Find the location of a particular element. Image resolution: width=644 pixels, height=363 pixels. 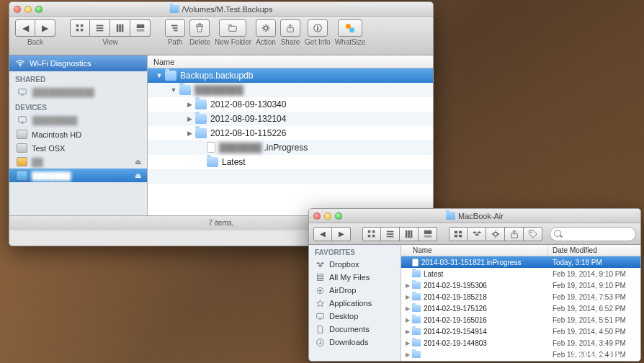

search-field is located at coordinates (593, 234).